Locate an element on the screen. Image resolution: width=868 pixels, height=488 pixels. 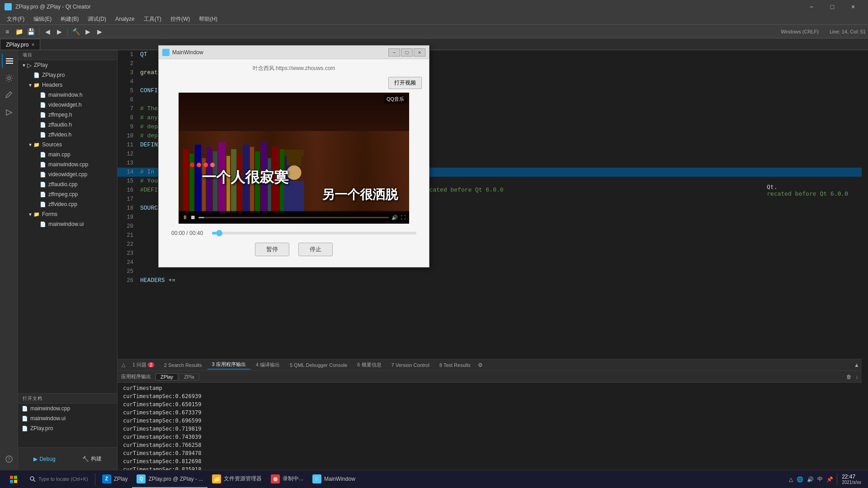
tree-item-videowidget-cpp: 📄 videowidget.cpp is located at coordinates (68, 174).